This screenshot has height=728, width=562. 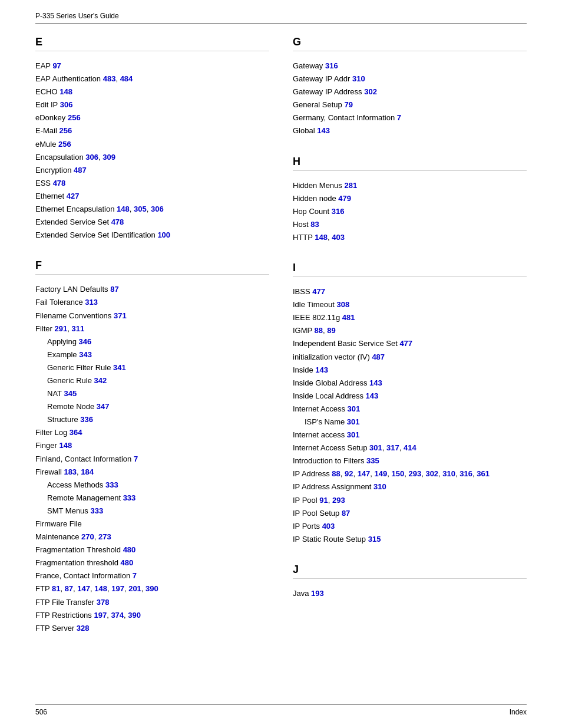 I want to click on entry-link: 309, so click(x=109, y=157).